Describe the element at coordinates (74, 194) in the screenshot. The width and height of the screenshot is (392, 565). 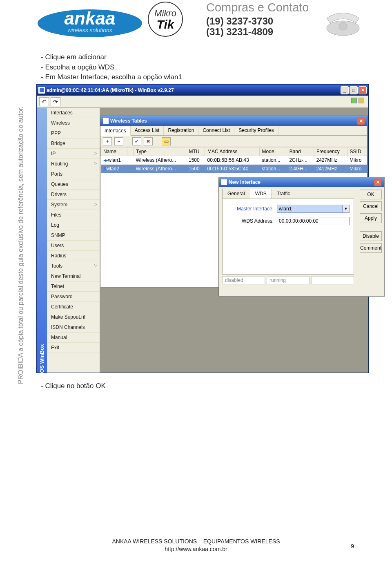
I see `menu-item-drivers: Drivers` at that location.